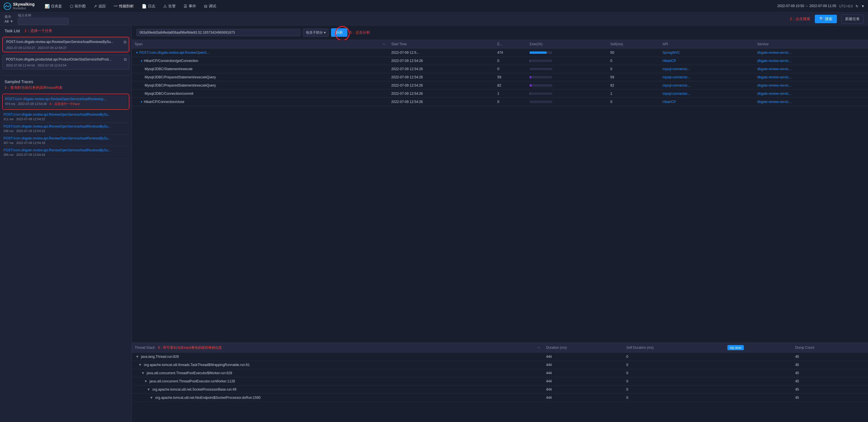  What do you see at coordinates (511, 61) in the screenshot?
I see `span-cell-exec-num-1: 0` at bounding box center [511, 61].